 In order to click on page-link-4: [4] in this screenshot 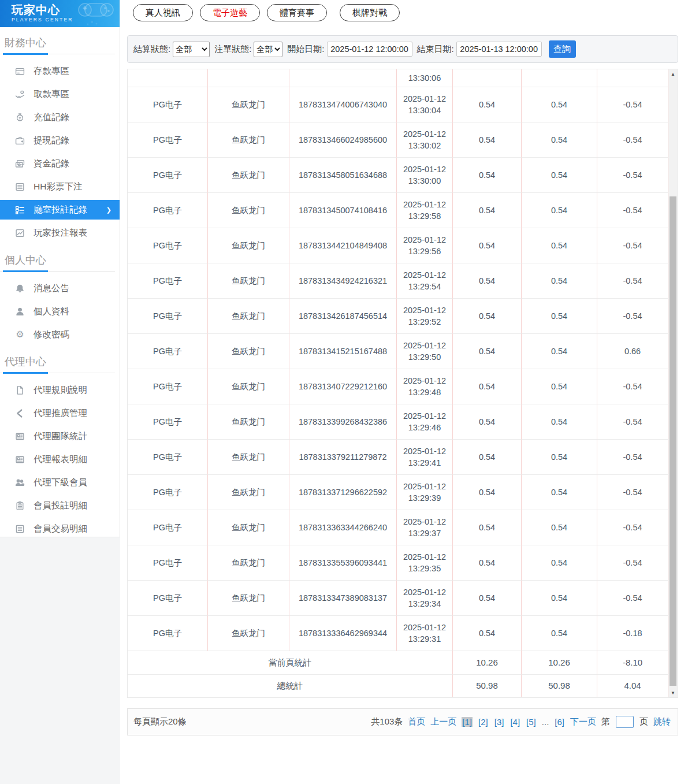, I will do `click(515, 722)`.